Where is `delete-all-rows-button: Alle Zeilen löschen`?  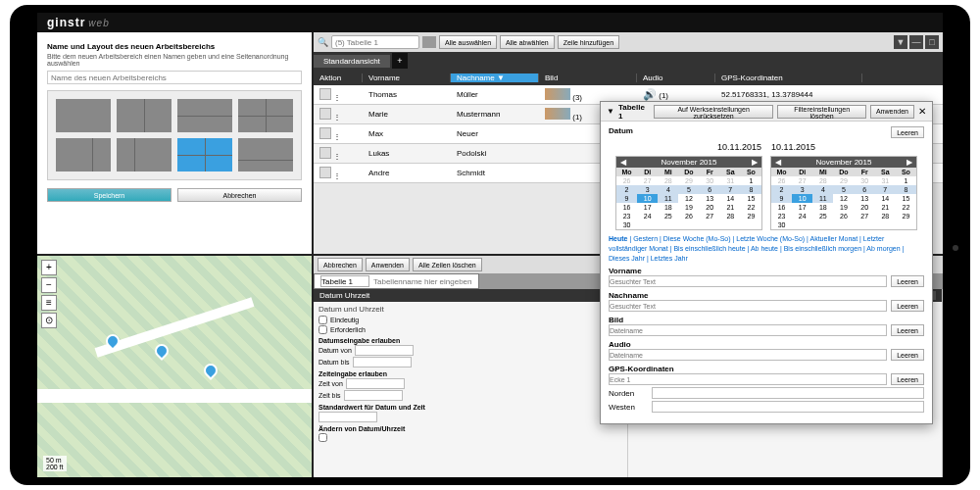
delete-all-rows-button: Alle Zeilen löschen is located at coordinates (447, 265).